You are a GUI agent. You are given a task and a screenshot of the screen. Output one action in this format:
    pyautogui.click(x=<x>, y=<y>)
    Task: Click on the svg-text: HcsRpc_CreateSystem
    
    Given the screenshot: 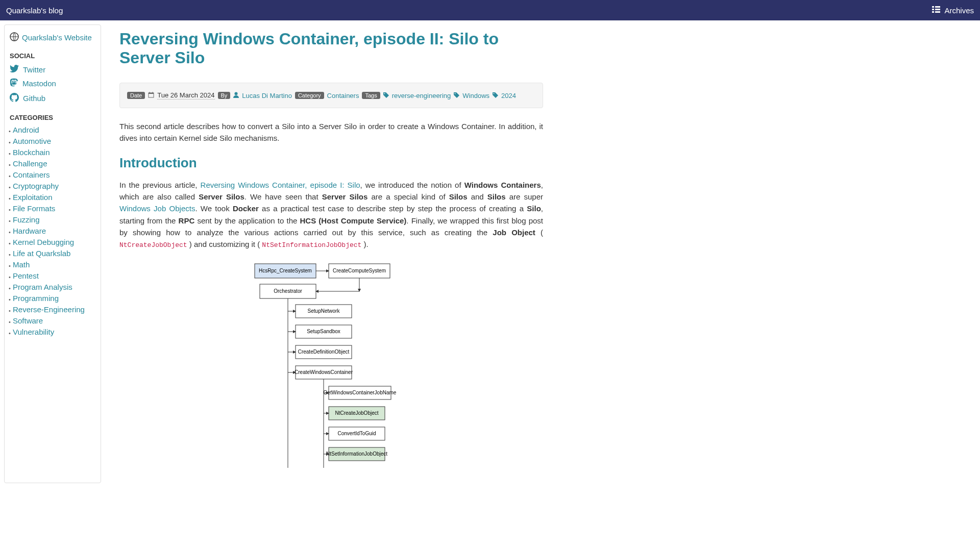 What is the action you would take?
    pyautogui.click(x=285, y=270)
    